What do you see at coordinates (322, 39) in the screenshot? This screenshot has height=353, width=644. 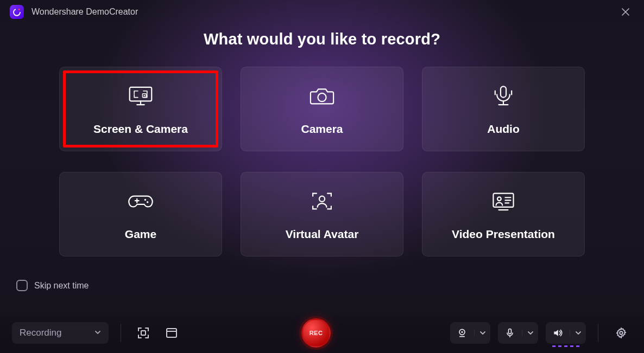 I see `page-heading: What would you like to record?` at bounding box center [322, 39].